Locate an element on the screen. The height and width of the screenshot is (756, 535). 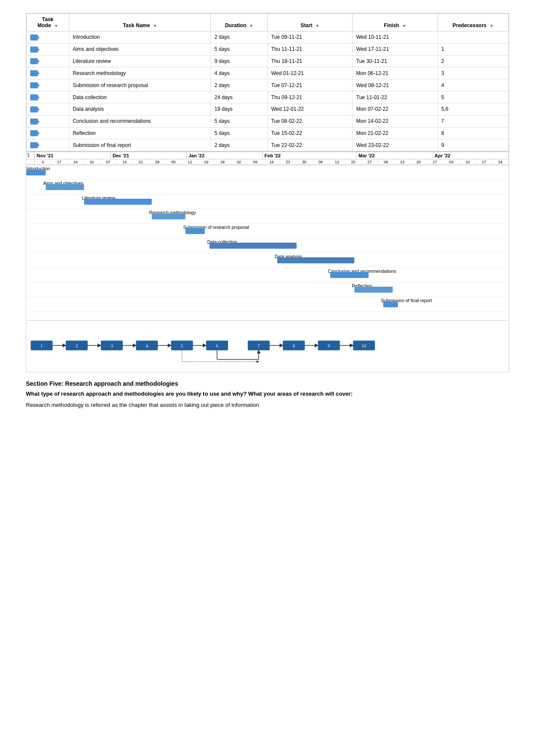
cell-pred: 8 is located at coordinates (473, 133).